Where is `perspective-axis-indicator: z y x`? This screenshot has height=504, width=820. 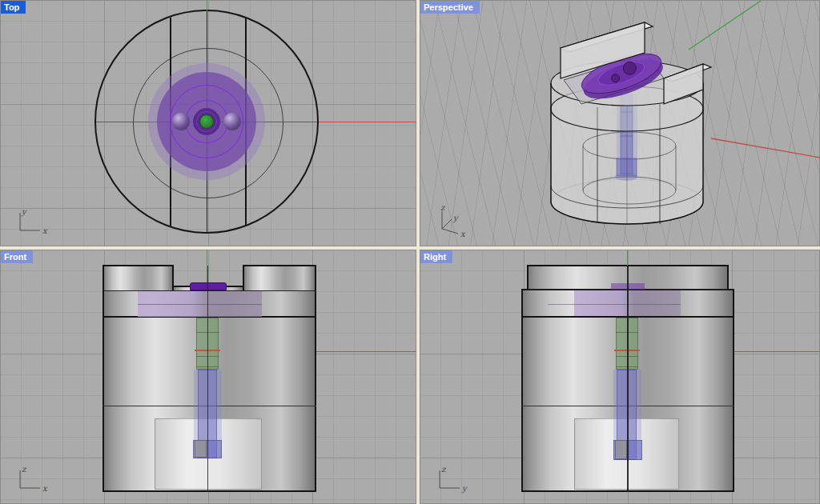 perspective-axis-indicator: z y x is located at coordinates (452, 222).